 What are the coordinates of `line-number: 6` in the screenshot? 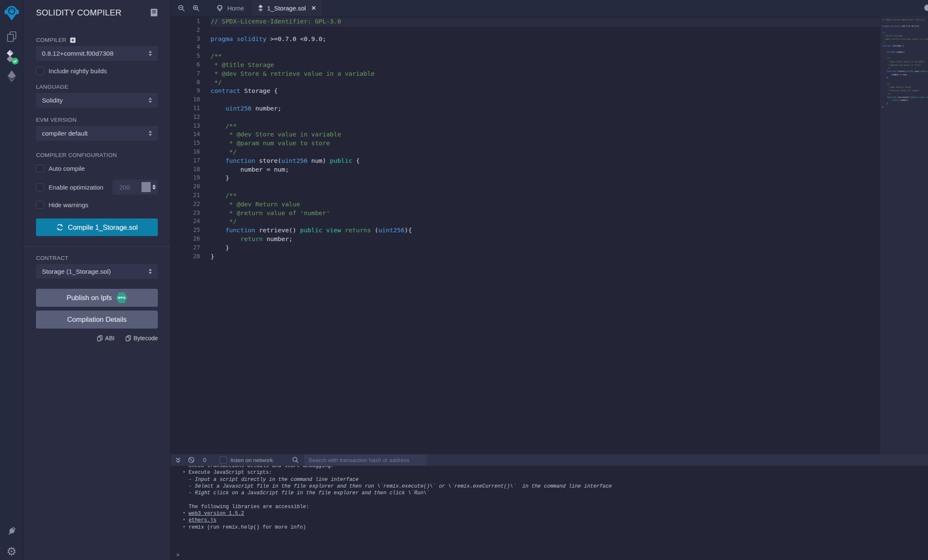 It's located at (185, 65).